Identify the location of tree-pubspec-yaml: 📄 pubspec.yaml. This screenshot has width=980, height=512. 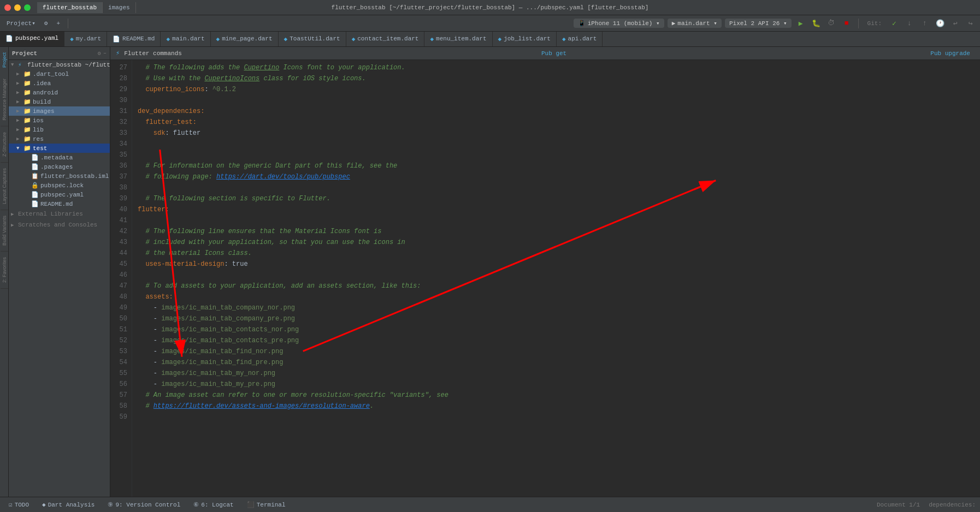
(59, 194).